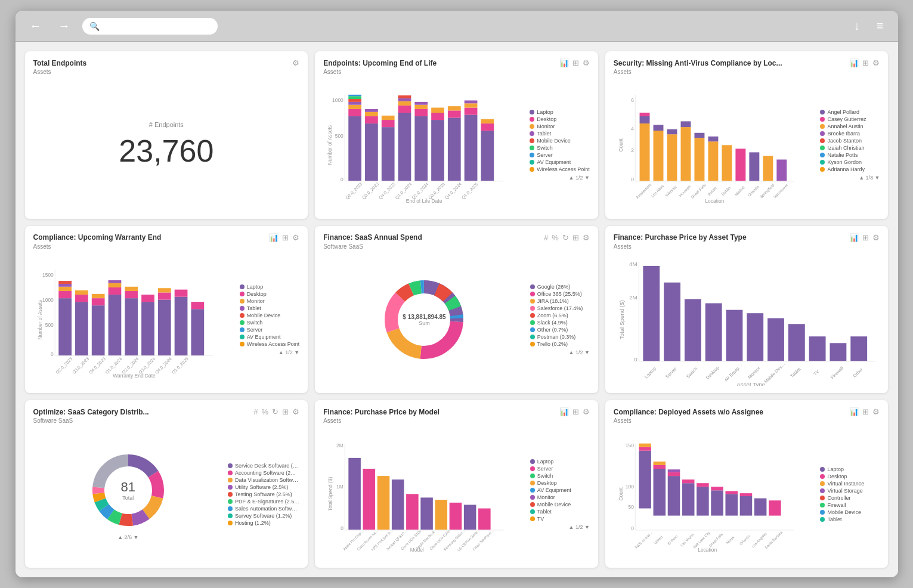 Image resolution: width=913 pixels, height=588 pixels. Describe the element at coordinates (256, 301) in the screenshot. I see `legend-label: Monitor` at that location.